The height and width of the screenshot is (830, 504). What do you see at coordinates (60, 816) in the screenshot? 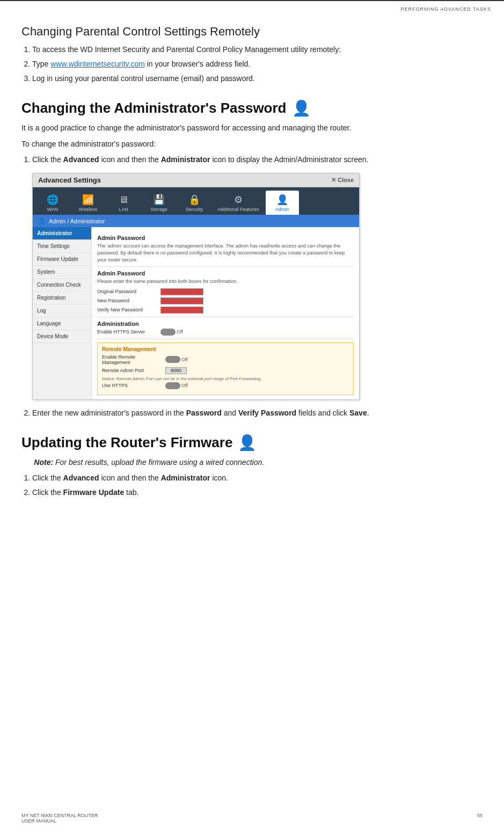
I see `footer-product: MY NET N900 CENTRAL ROUTER` at bounding box center [60, 816].